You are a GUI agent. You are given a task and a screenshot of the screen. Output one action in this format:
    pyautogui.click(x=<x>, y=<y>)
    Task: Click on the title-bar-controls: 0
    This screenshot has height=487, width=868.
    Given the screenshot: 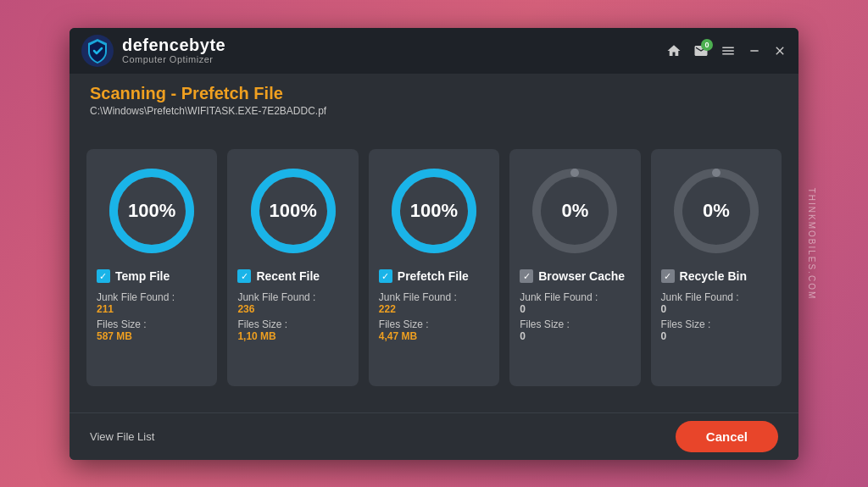 What is the action you would take?
    pyautogui.click(x=726, y=51)
    